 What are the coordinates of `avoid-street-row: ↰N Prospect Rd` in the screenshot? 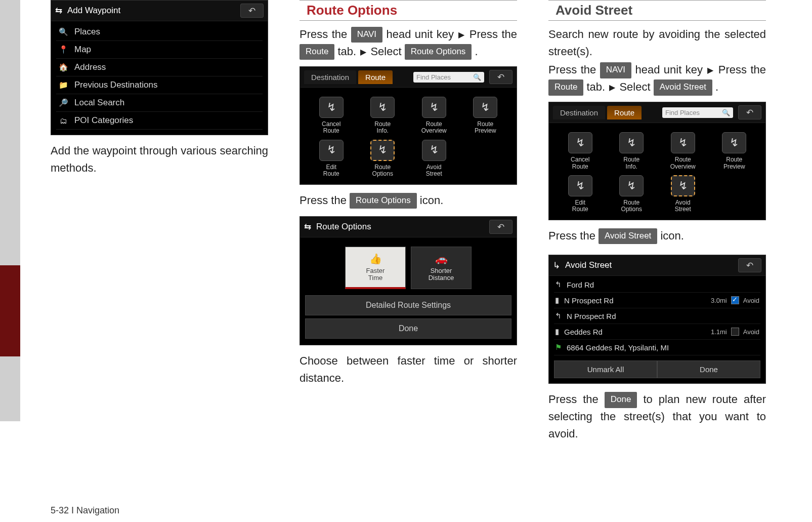 It's located at (657, 316).